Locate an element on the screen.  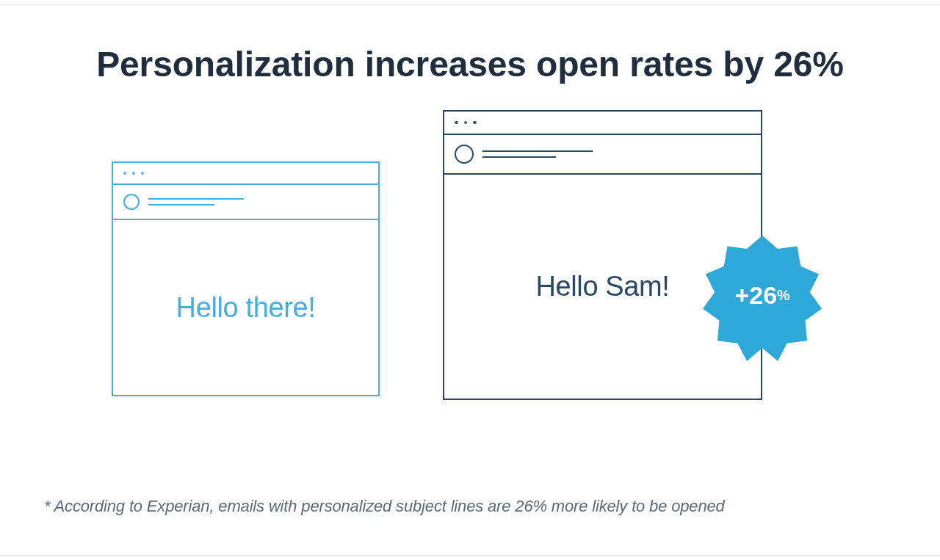
uplift-badge: +26% is located at coordinates (762, 295).